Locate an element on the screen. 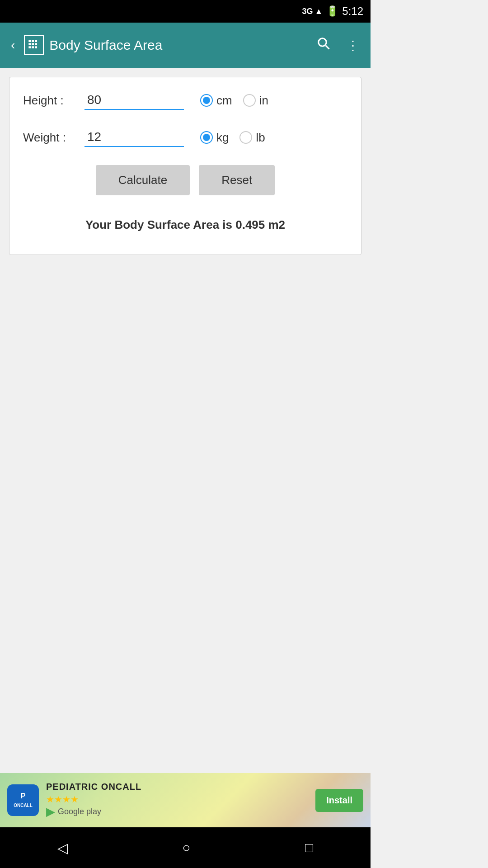 Image resolution: width=488 pixels, height=868 pixels. battery-icon: 🔋 is located at coordinates (333, 11).